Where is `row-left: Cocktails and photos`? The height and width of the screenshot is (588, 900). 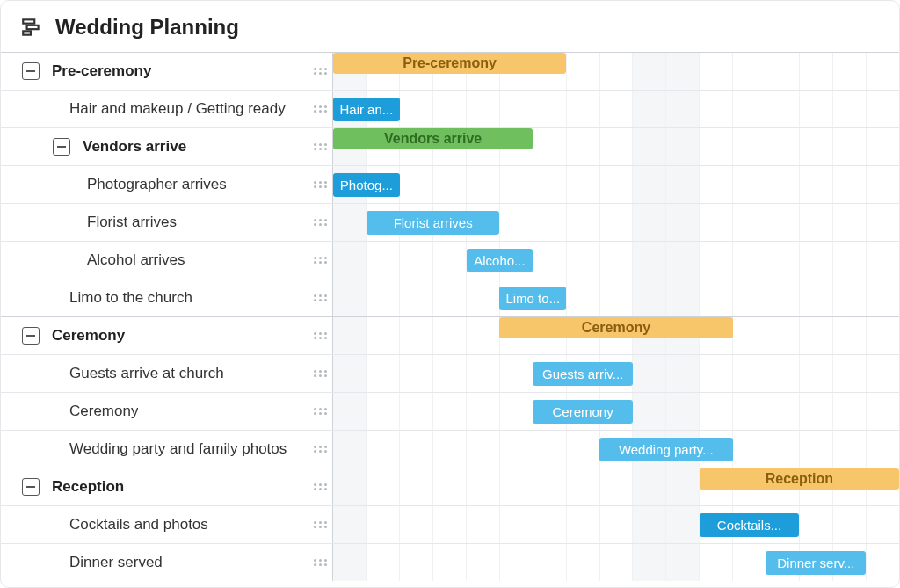 row-left: Cocktails and photos is located at coordinates (167, 525).